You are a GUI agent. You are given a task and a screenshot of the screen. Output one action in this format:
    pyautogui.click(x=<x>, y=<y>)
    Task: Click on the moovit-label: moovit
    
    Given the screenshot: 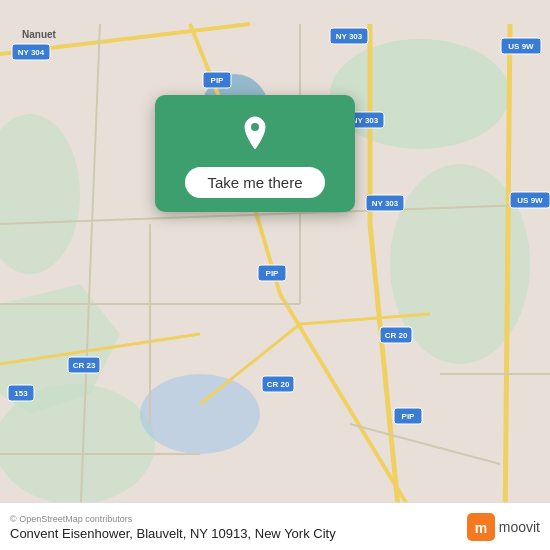 What is the action you would take?
    pyautogui.click(x=520, y=527)
    